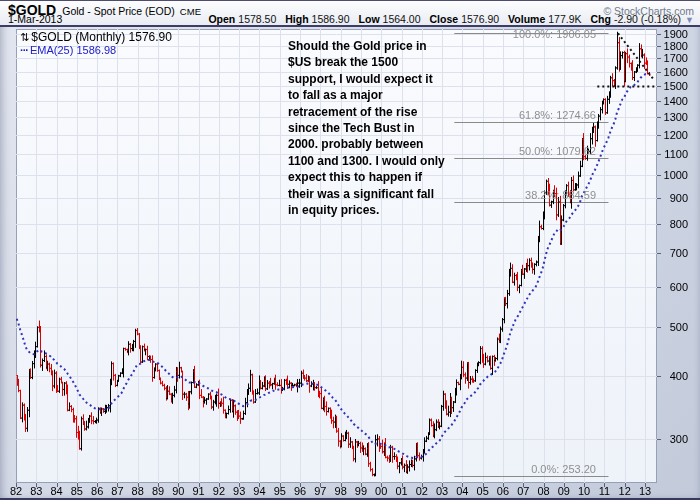 The height and width of the screenshot is (500, 700). I want to click on quote-open: Open1578.50, so click(242, 19).